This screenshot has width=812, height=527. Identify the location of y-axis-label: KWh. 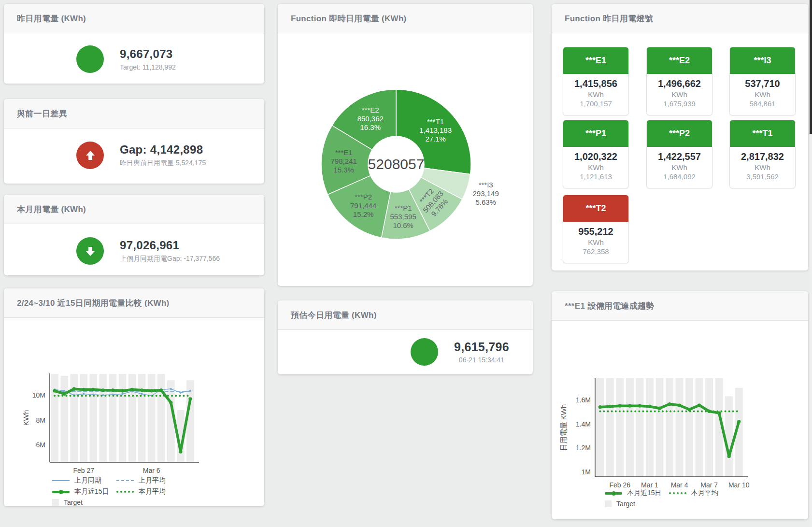
(26, 418).